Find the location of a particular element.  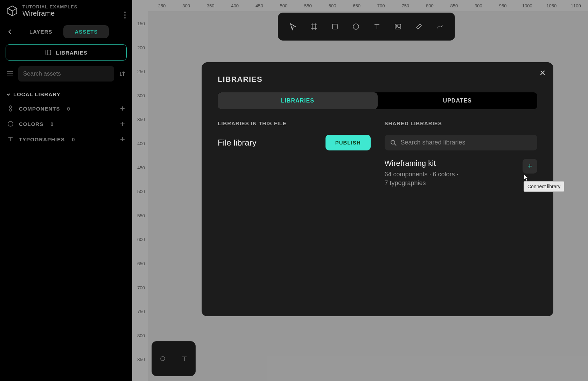

shared-search-input is located at coordinates (466, 143).